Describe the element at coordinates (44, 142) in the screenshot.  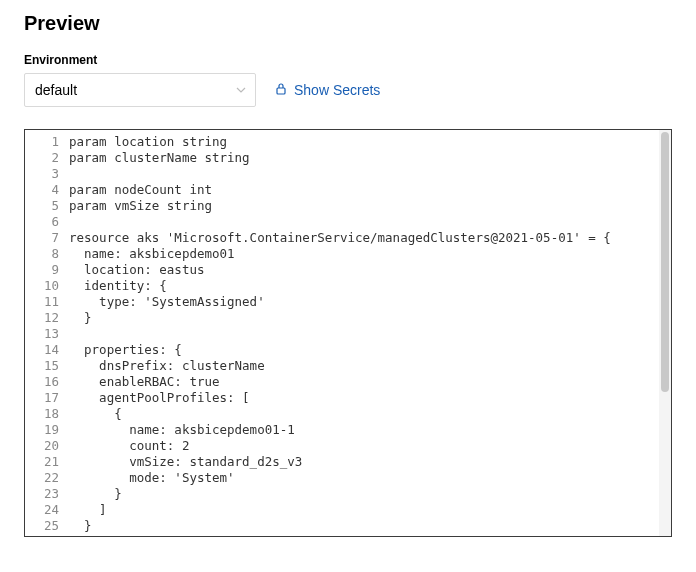
I see `line-number: 1` at that location.